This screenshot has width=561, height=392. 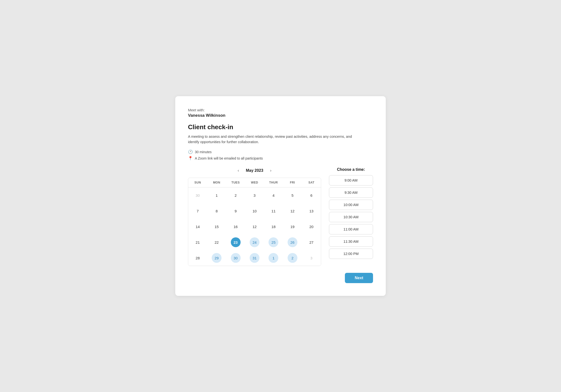 I want to click on calendar-day: 14, so click(x=198, y=227).